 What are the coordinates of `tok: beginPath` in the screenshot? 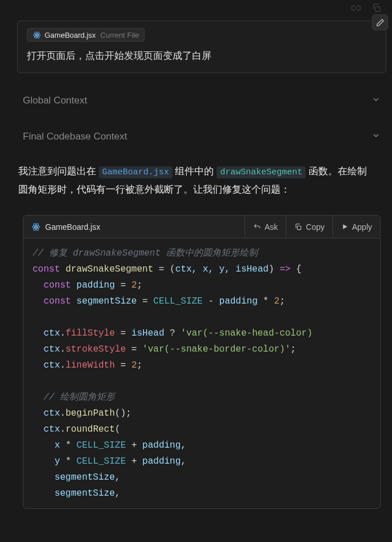 It's located at (90, 413).